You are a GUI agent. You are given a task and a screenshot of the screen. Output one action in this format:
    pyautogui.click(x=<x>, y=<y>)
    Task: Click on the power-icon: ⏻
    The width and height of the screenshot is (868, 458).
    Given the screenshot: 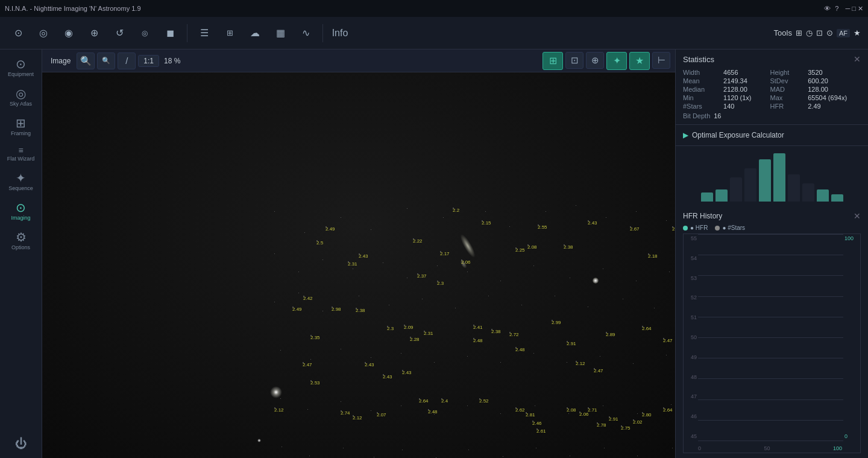 What is the action you would take?
    pyautogui.click(x=21, y=444)
    